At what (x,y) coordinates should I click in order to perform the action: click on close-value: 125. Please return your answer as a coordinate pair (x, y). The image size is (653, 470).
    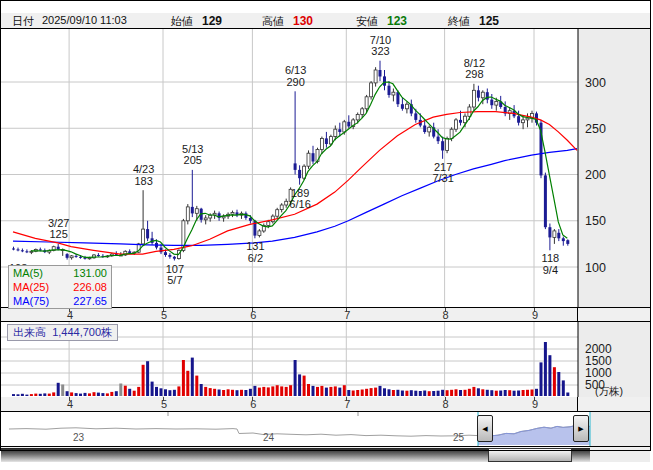
    Looking at the image, I should click on (489, 21).